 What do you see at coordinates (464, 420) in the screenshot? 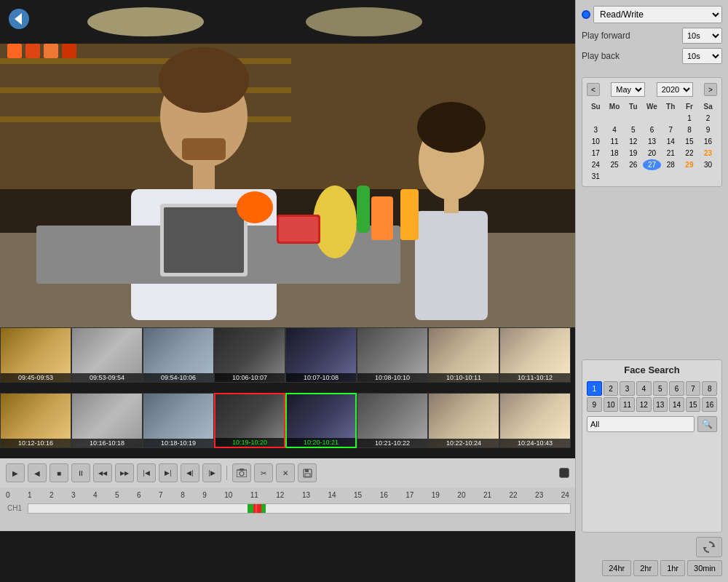
I see `thumbnail-r7: 10:22-10:24` at bounding box center [464, 420].